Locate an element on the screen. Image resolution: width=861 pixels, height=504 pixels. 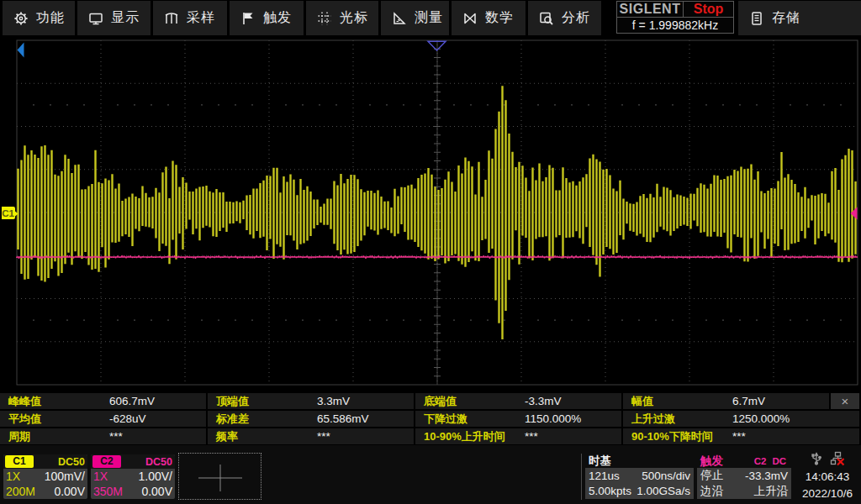
ibhead: 时基 is located at coordinates (639, 461).